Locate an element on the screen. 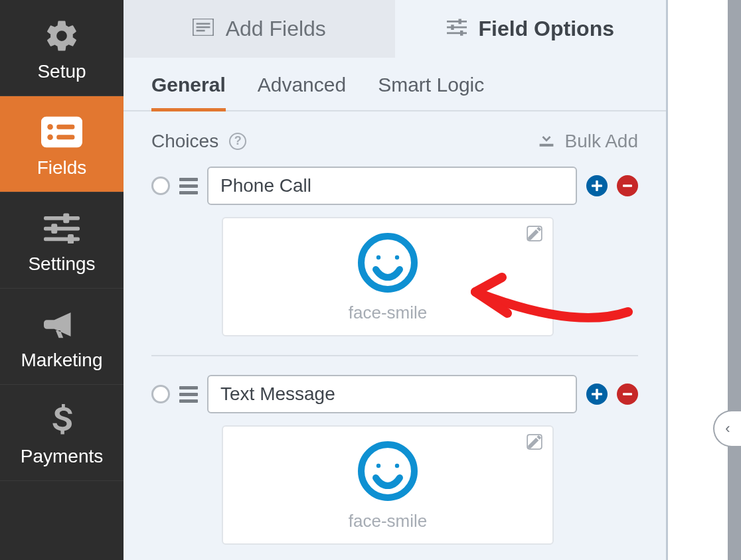  tab-label: Add Fields is located at coordinates (276, 29).